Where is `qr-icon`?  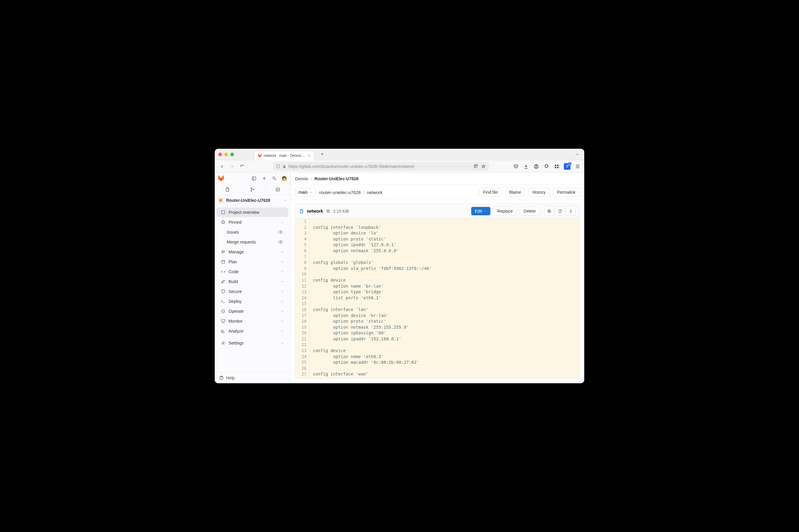 qr-icon is located at coordinates (476, 166).